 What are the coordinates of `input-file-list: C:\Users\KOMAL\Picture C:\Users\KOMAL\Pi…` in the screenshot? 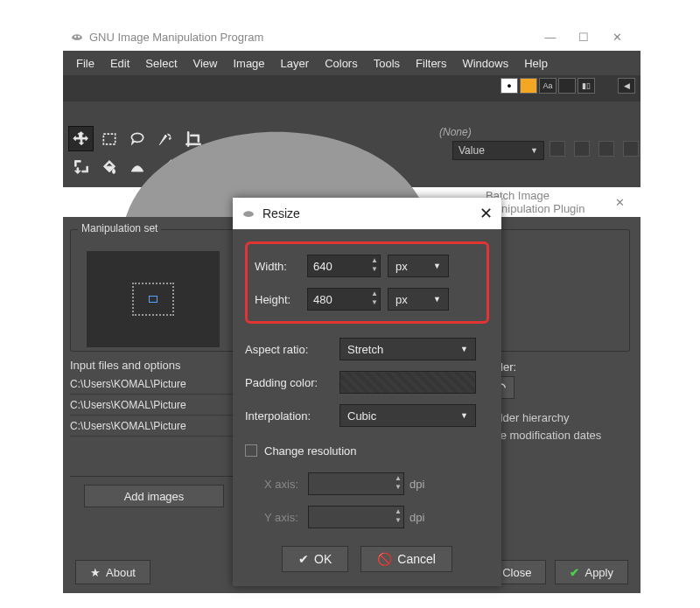 It's located at (158, 405).